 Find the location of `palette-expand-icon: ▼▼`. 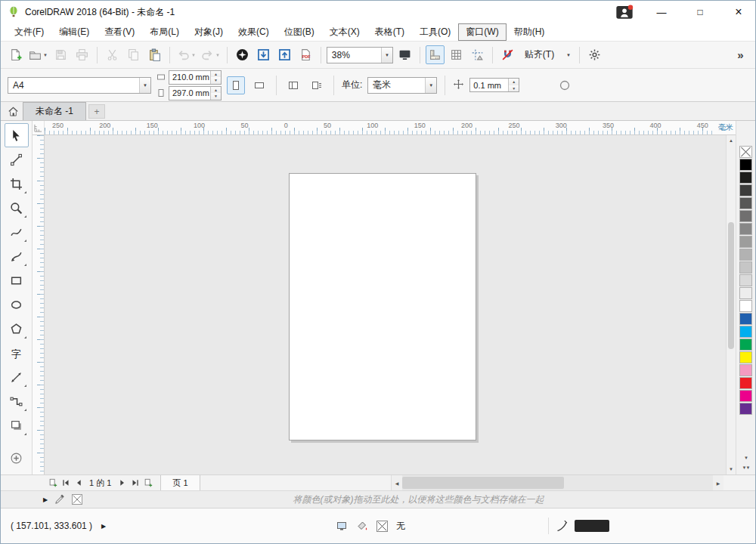

palette-expand-icon: ▼▼ is located at coordinates (745, 467).